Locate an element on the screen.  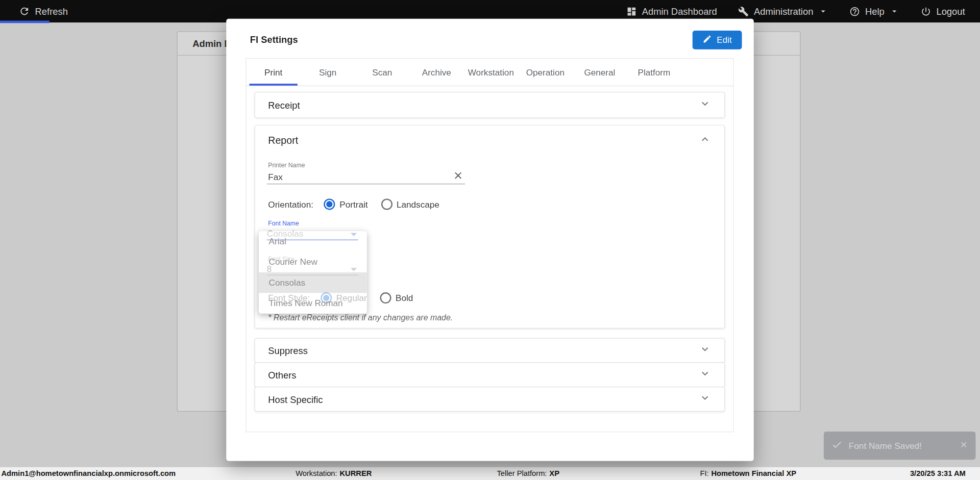
font-option-courier-new: Courier New is located at coordinates (313, 262).